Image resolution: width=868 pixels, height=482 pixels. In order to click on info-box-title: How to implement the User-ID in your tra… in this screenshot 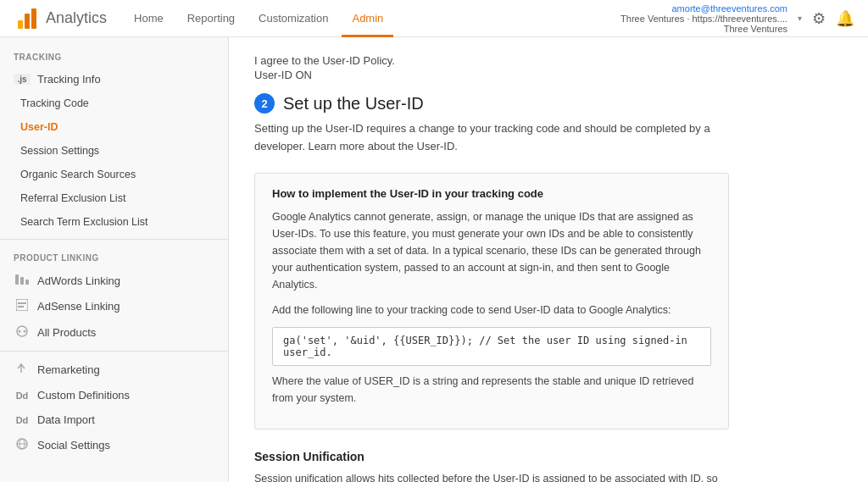, I will do `click(492, 193)`.